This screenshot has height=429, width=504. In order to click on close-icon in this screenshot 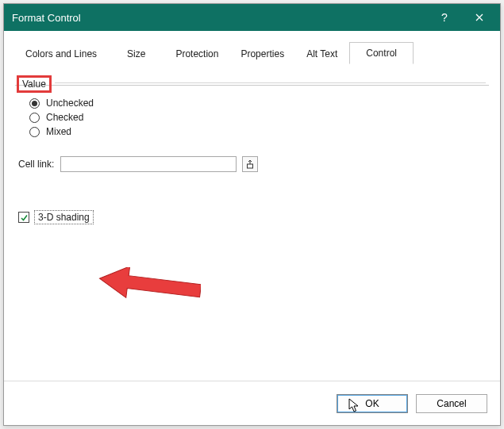, I will do `click(479, 17)`.